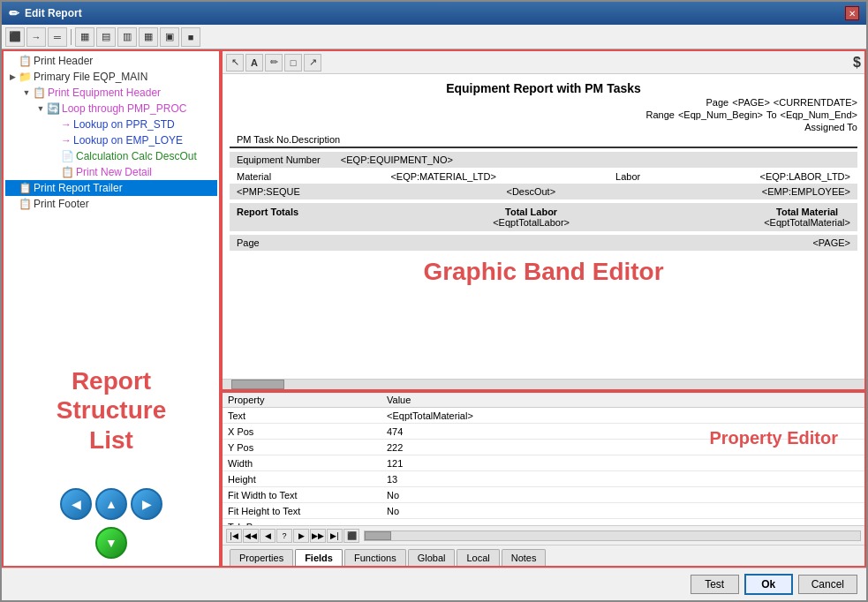 The height and width of the screenshot is (602, 868). I want to click on prop-nav-prev-page: ◀◀, so click(251, 536).